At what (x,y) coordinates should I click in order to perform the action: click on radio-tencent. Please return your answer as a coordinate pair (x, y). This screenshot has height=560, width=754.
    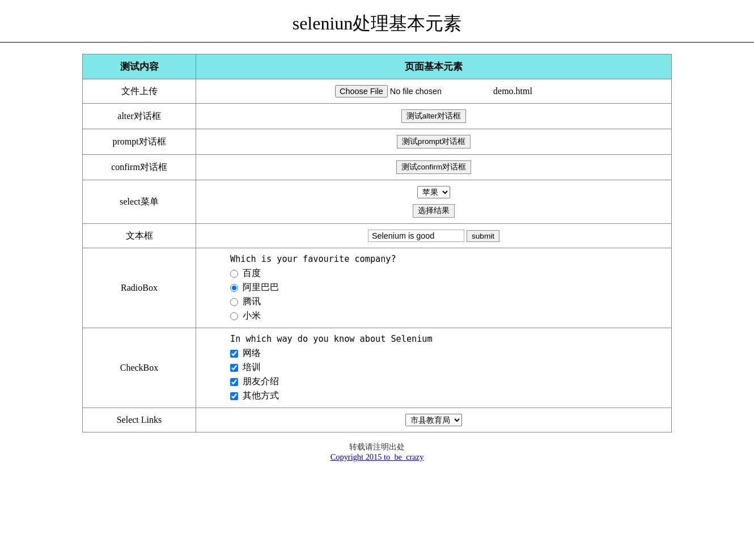
    Looking at the image, I should click on (234, 302).